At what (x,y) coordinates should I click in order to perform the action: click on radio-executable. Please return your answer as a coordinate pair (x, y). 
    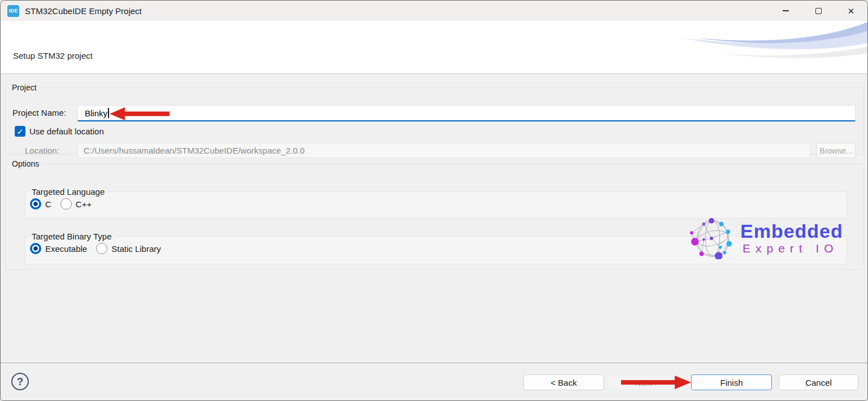
    Looking at the image, I should click on (36, 249).